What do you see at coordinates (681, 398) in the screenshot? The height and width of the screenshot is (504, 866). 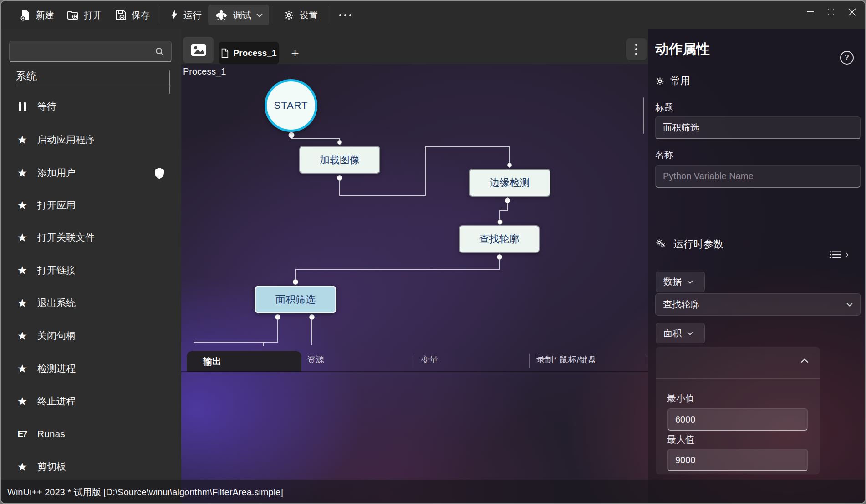 I see `min-value-label: 最小值` at bounding box center [681, 398].